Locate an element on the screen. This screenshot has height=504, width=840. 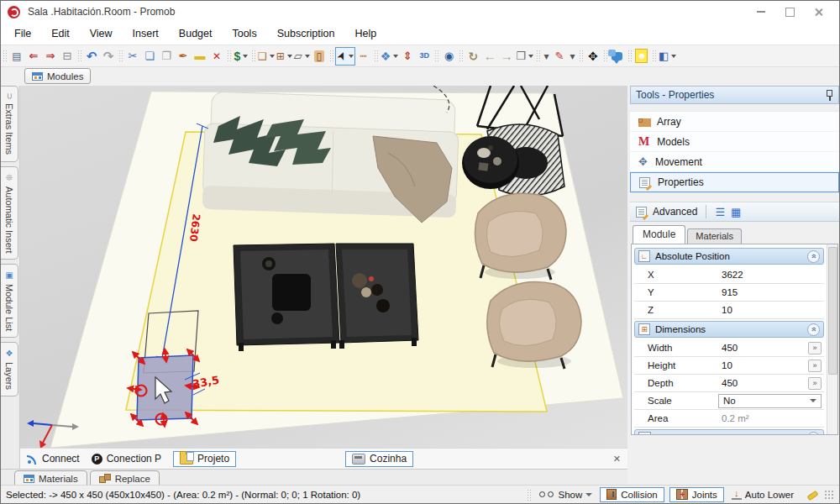
door-icon: ▯ is located at coordinates (319, 56).